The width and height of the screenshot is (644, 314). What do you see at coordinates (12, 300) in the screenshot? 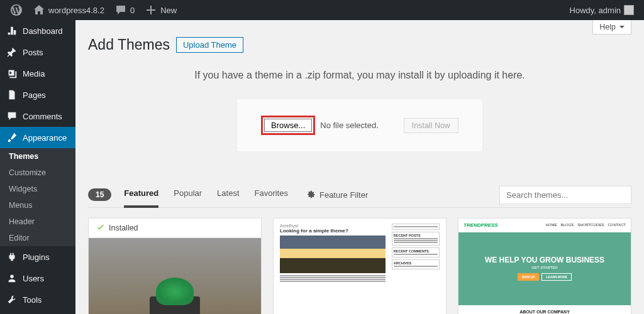
I see `wrench-icon` at bounding box center [12, 300].